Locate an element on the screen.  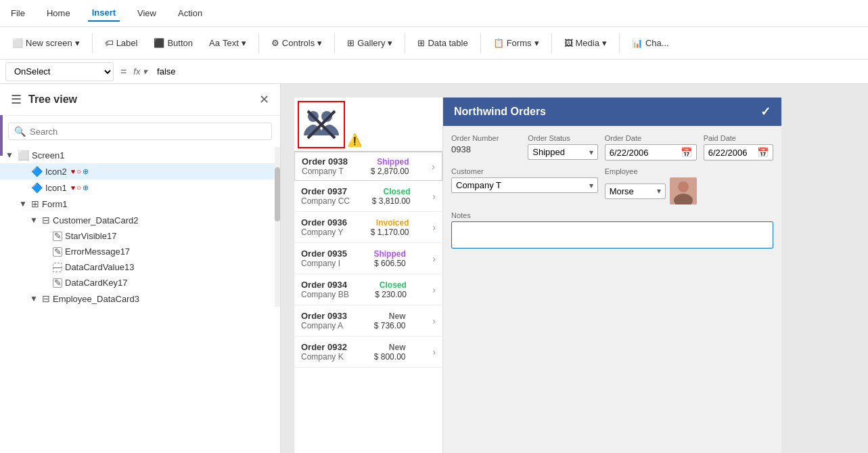
separator5 is located at coordinates (480, 43).